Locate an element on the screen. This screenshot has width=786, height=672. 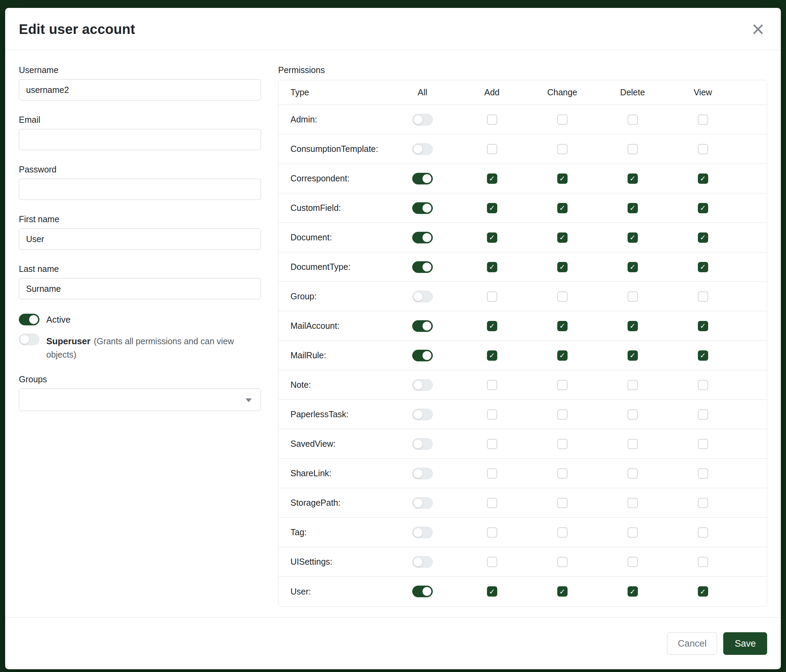
groups-select is located at coordinates (140, 400).